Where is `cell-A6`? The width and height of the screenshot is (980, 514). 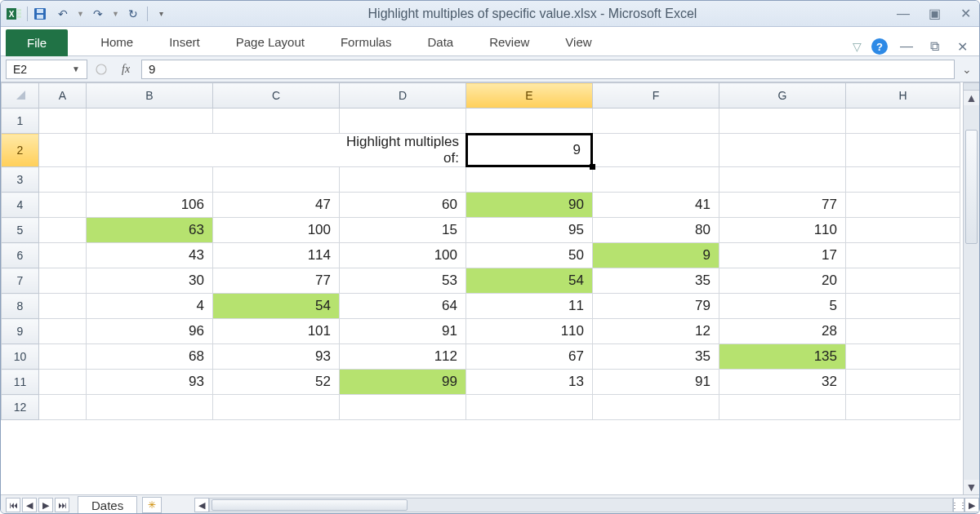 cell-A6 is located at coordinates (63, 256).